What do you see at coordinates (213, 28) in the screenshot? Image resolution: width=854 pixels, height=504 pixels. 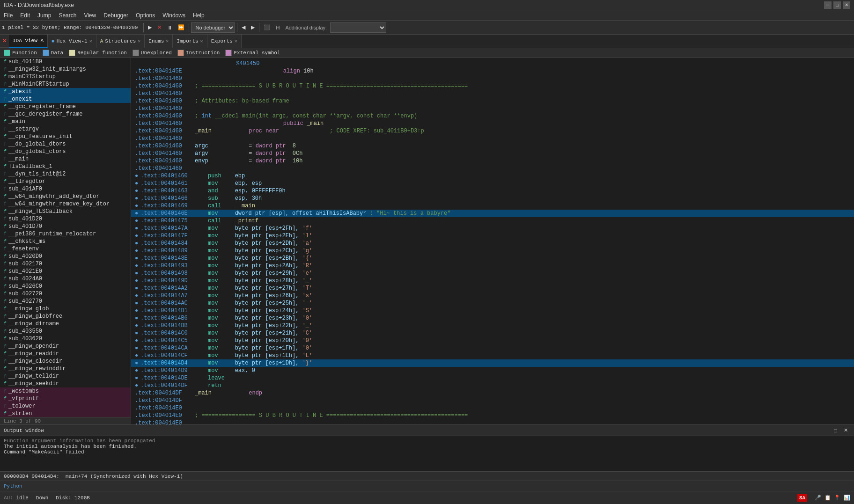 I see `debugger-select: No debugger` at bounding box center [213, 28].